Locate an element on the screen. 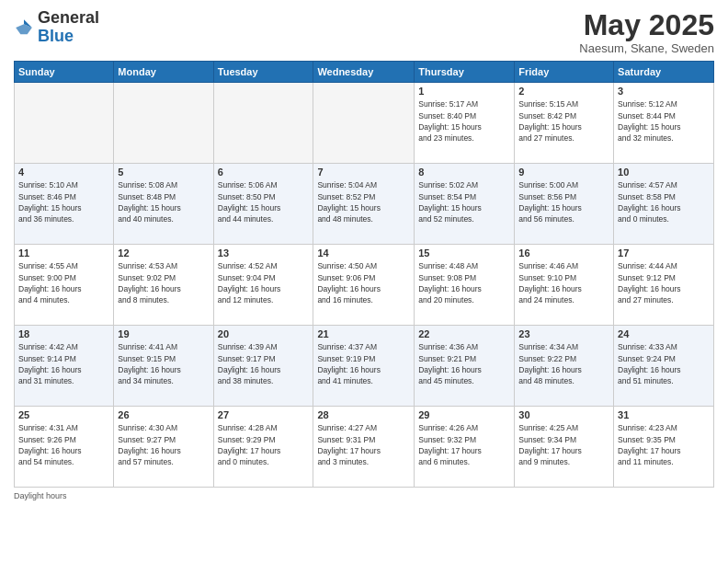 This screenshot has width=728, height=563. day-info: Sunrise: 5:12 AMSunset: 8:44 PMDaylight:… is located at coordinates (664, 121).